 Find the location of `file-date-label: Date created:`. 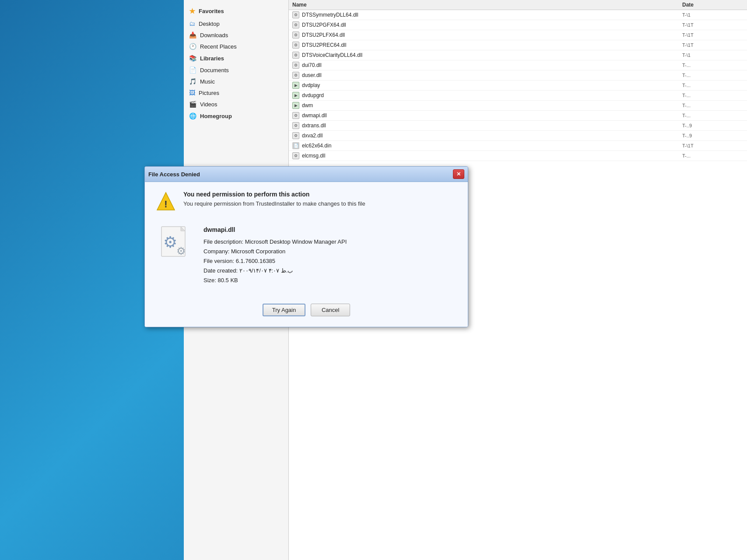

file-date-label: Date created: is located at coordinates (221, 270).